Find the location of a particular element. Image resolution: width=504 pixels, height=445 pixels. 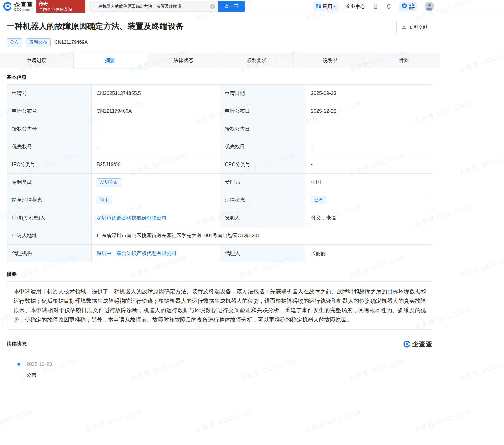

search-button: 查一下 is located at coordinates (231, 6).